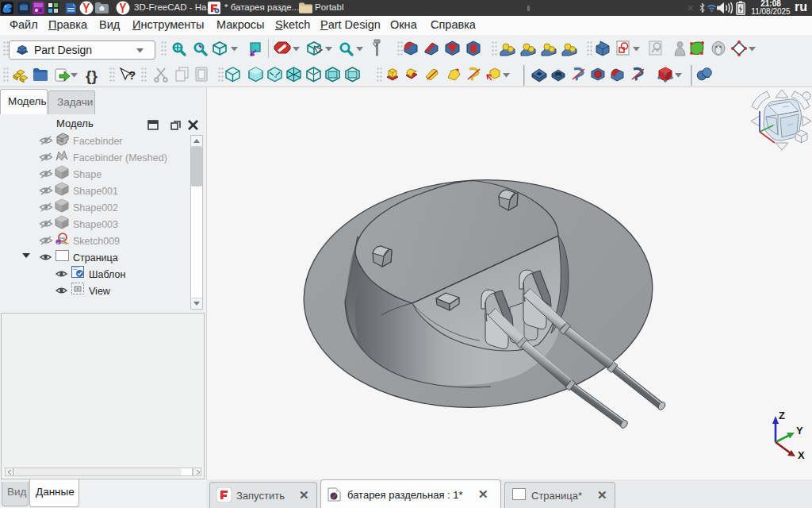 This screenshot has height=508, width=812. What do you see at coordinates (59, 243) in the screenshot?
I see `svg-text: e` at bounding box center [59, 243].